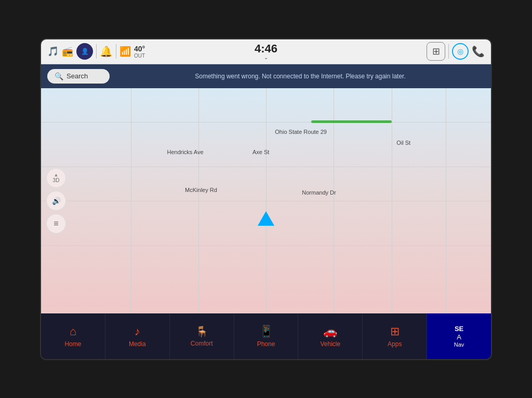 The height and width of the screenshot is (398, 532). What do you see at coordinates (300, 76) in the screenshot?
I see `notification-message: Something went wrong. Not connected to t…` at bounding box center [300, 76].